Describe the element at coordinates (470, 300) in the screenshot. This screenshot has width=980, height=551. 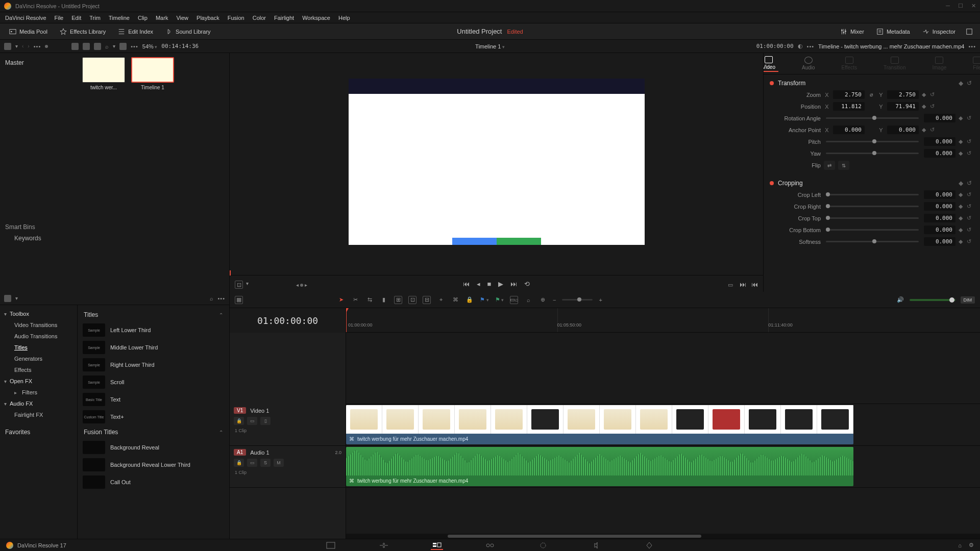
I see `lock-icon: 🔒` at that location.